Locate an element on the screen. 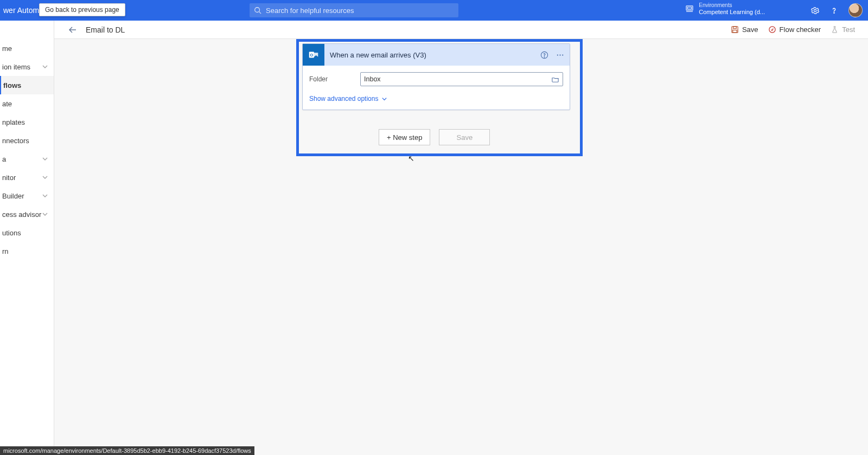  back-button is located at coordinates (73, 30).